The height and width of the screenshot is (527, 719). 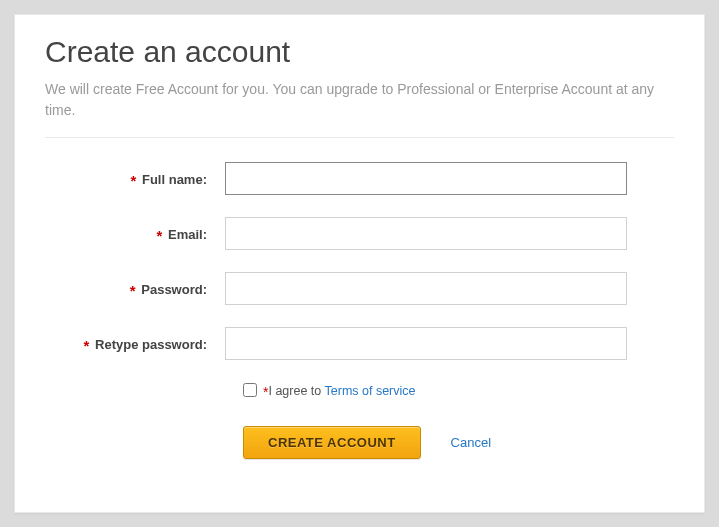 What do you see at coordinates (360, 288) in the screenshot?
I see `row-password: * Password:` at bounding box center [360, 288].